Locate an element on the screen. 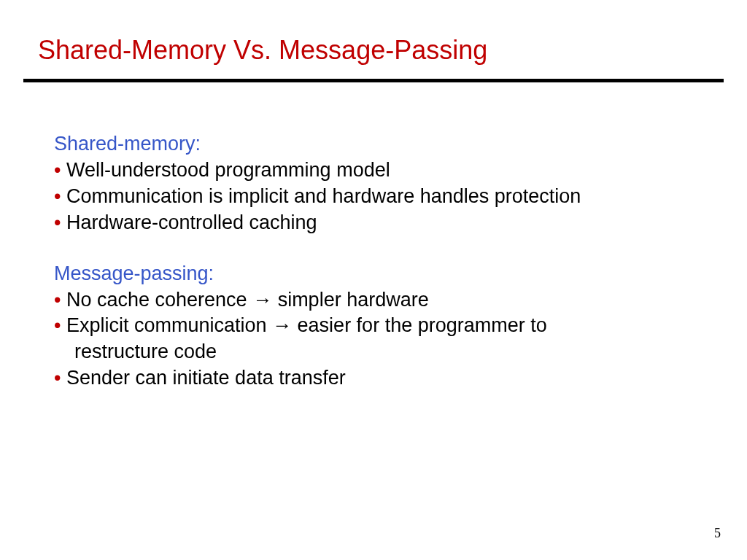 Image resolution: width=747 pixels, height=560 pixels. text-post: simpler hardware is located at coordinates (350, 300).